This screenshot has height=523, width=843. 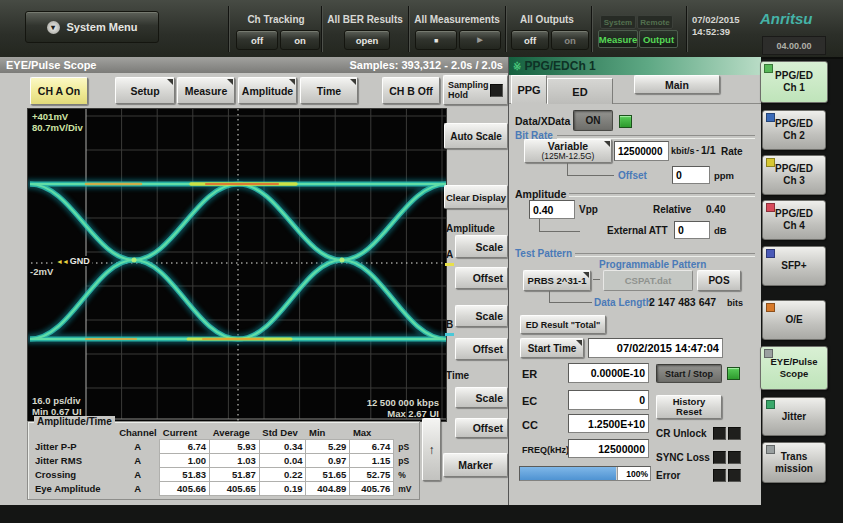 What do you see at coordinates (770, 208) in the screenshot?
I see `ch4-color-icon` at bounding box center [770, 208].